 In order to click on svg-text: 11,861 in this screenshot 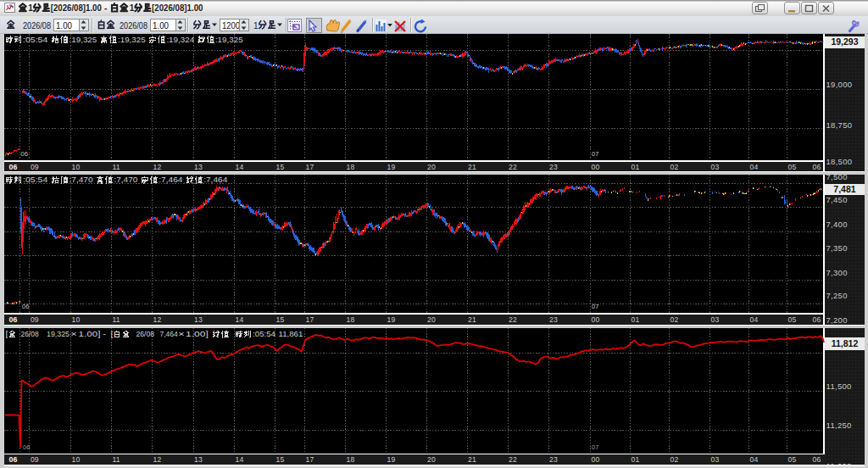, I will do `click(292, 334)`.